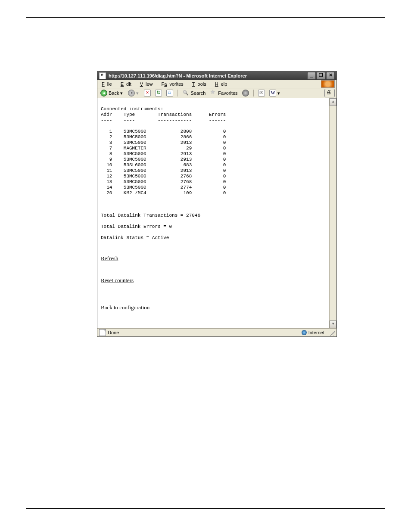  Describe the element at coordinates (104, 93) in the screenshot. I see `back-icon` at that location.